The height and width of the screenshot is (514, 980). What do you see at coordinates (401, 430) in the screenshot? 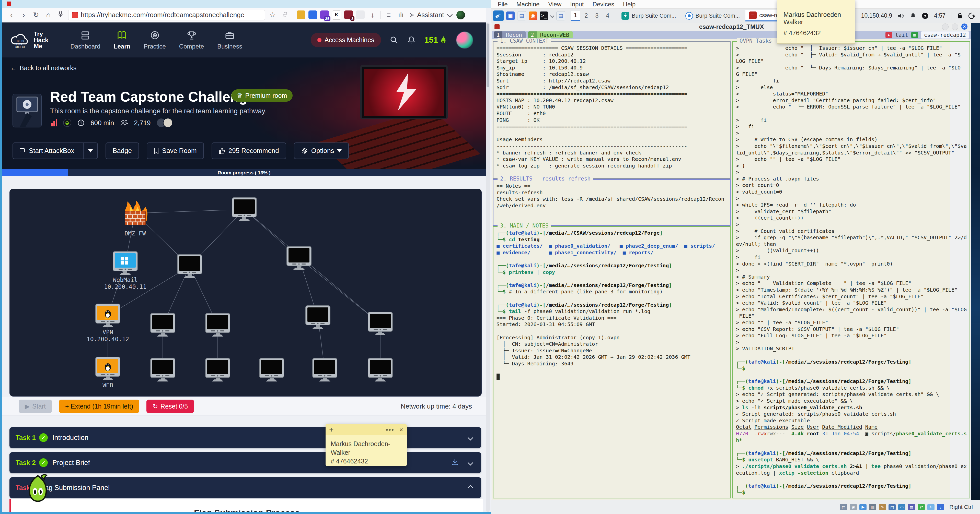
I see `sticky-close-icon: ×` at bounding box center [401, 430].